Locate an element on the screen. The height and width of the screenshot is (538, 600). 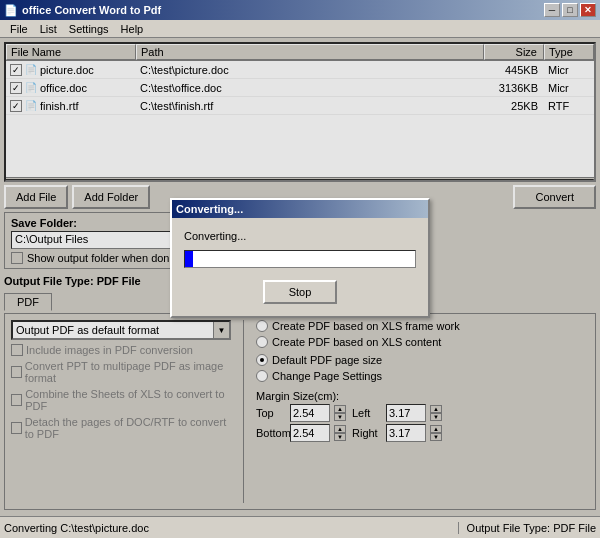
modal-title: Converting... is located at coordinates (210, 209).